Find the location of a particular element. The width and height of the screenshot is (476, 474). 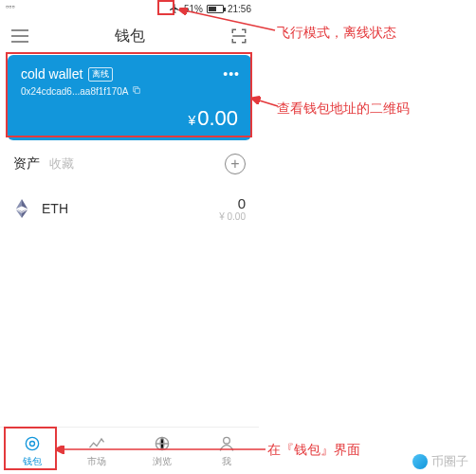

annotation-airplane: 飞行模式，离线状态 is located at coordinates (337, 33).